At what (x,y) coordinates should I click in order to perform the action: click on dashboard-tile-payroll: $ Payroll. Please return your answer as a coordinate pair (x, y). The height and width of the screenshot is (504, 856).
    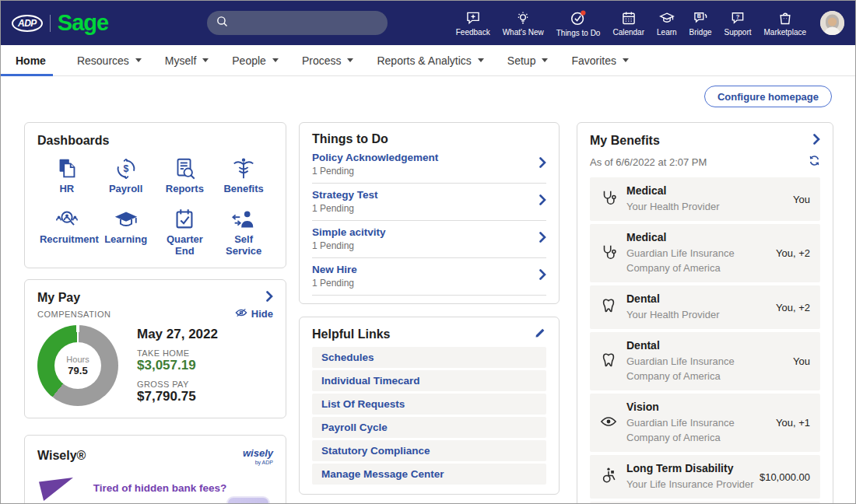
    Looking at the image, I should click on (126, 176).